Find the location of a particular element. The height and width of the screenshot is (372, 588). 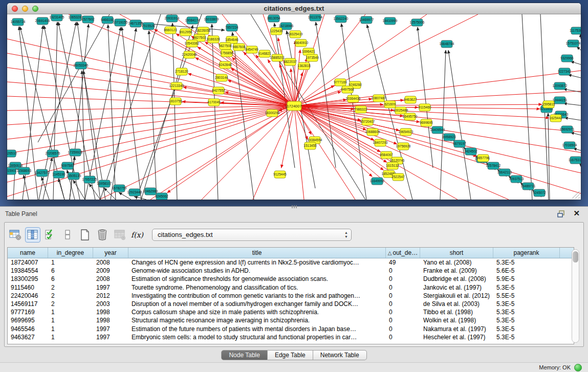

graph-node: 16489731 is located at coordinates (528, 186).